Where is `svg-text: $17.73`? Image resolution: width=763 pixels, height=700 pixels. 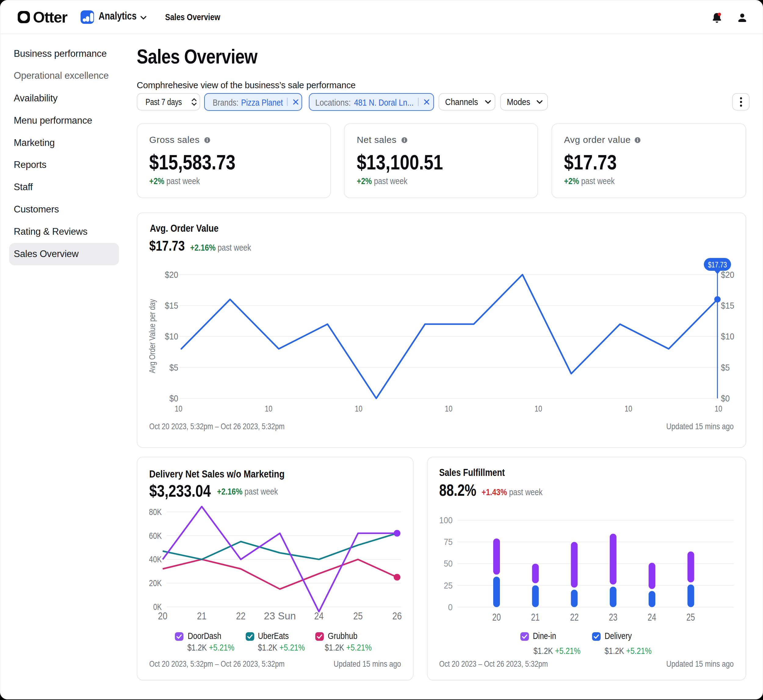 svg-text: $17.73 is located at coordinates (718, 265).